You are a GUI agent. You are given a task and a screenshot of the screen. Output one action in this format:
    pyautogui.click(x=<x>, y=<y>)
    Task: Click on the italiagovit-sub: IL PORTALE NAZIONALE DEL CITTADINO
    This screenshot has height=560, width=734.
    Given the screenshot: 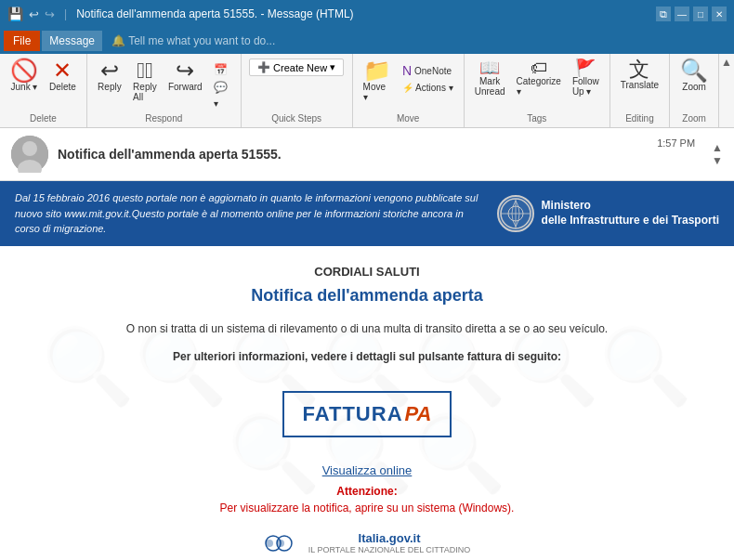 What is the action you would take?
    pyautogui.click(x=389, y=550)
    